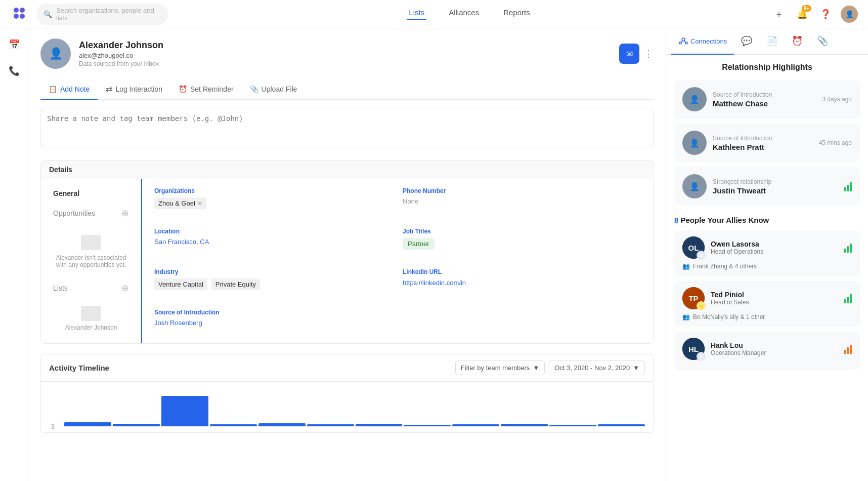  Describe the element at coordinates (522, 231) in the screenshot. I see `job-titles-label: Job Titles` at that location.